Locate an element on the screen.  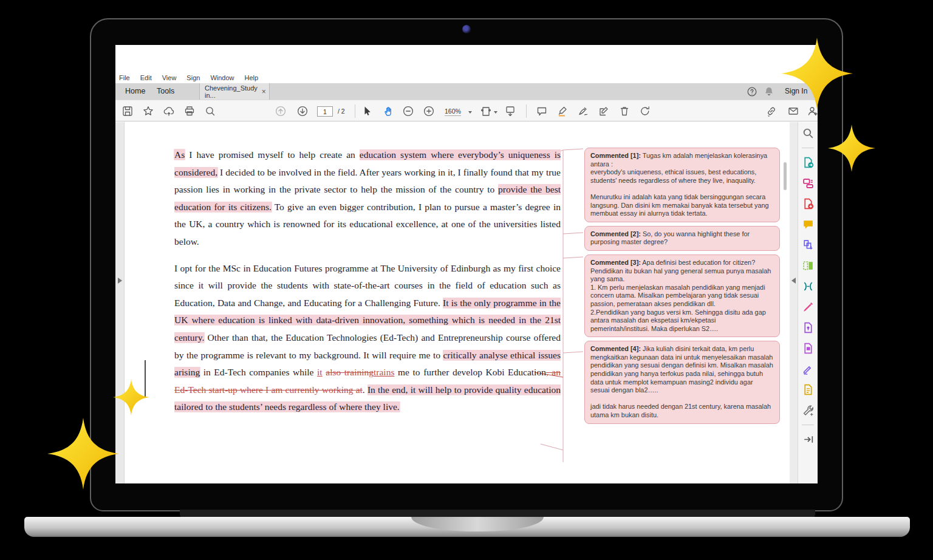
comment-body: Apa definisi best education for citizen?… is located at coordinates (680, 295).